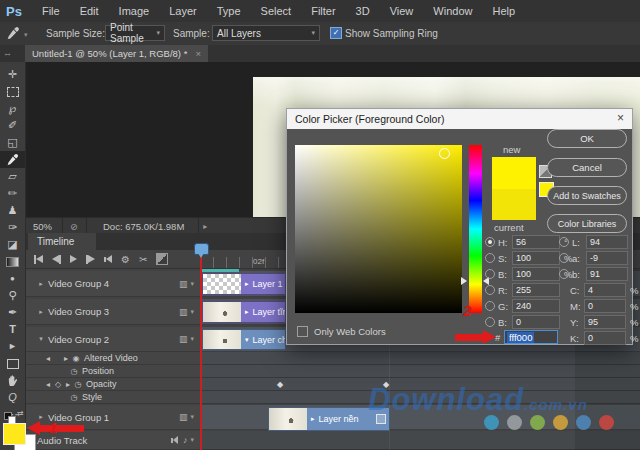 The height and width of the screenshot is (450, 640). Describe the element at coordinates (12, 176) in the screenshot. I see `spot-healing-tool: ▱` at that location.